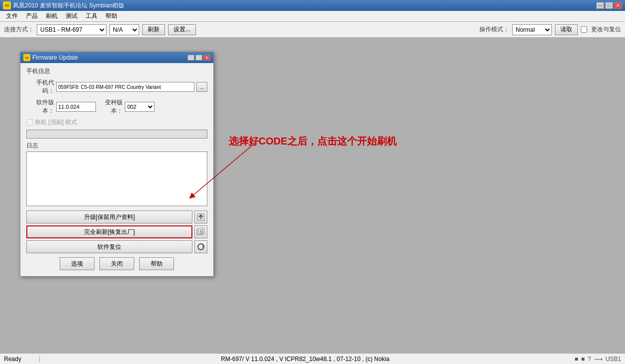 This screenshot has width=625, height=364. I want to click on progress-area, so click(117, 134).